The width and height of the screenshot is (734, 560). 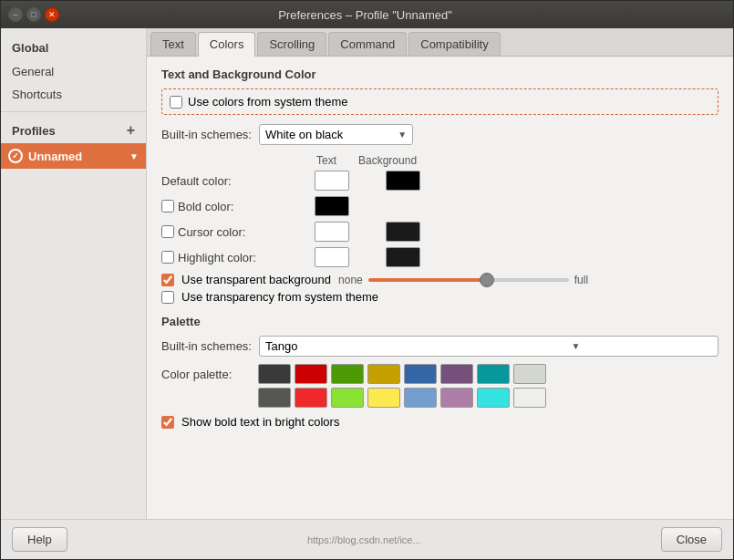 What do you see at coordinates (439, 374) in the screenshot?
I see `palette-row1: Color palette:` at bounding box center [439, 374].